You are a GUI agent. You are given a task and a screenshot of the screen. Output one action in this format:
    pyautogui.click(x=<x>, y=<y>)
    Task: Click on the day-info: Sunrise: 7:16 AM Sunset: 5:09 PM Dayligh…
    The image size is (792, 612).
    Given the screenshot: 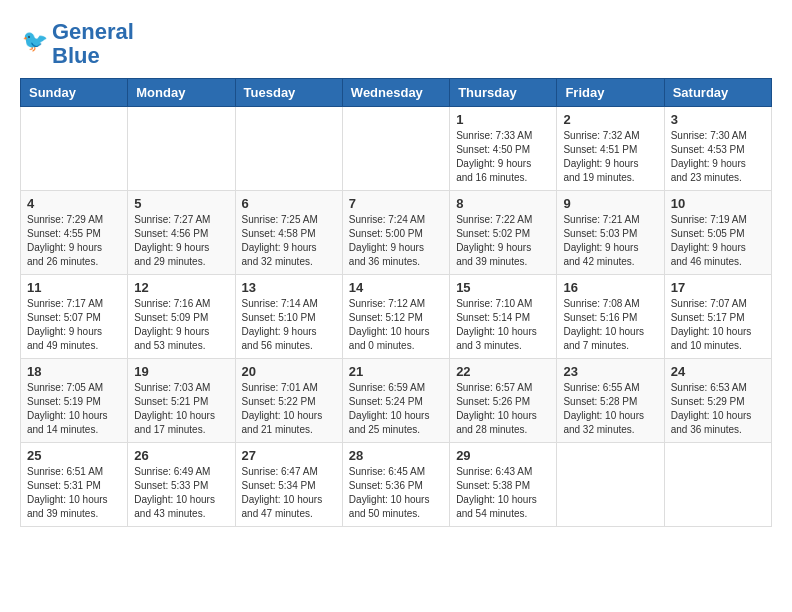 What is the action you would take?
    pyautogui.click(x=181, y=325)
    